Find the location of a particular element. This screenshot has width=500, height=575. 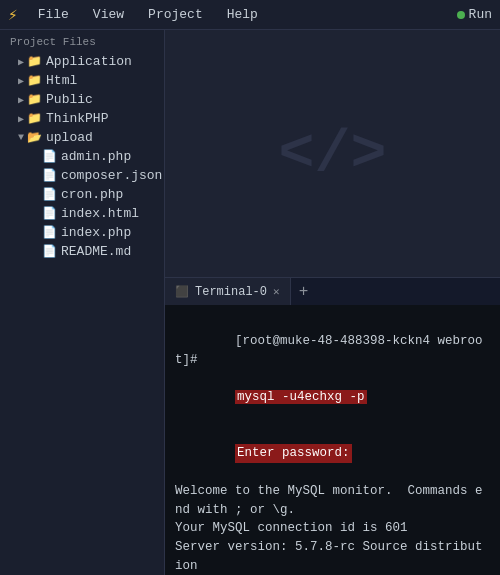

terminal-tab-0: ⬛ Terminal-0 ✕ is located at coordinates (228, 292).